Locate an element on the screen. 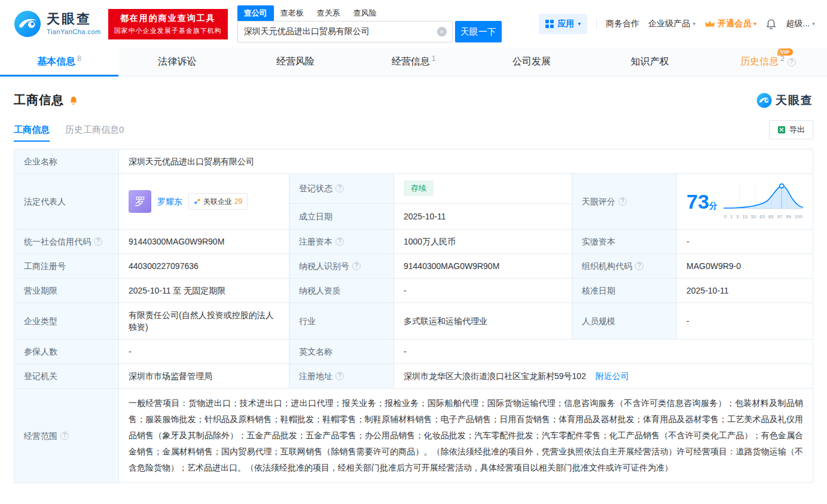 Image resolution: width=827 pixels, height=504 pixels. field-label-approve-date: 核准日期 is located at coordinates (624, 291).